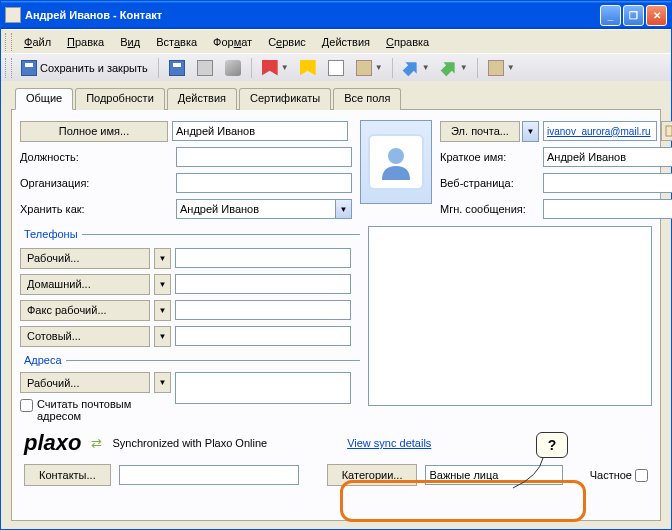  Describe the element at coordinates (8, 42) in the screenshot. I see `menu-grip` at that location.